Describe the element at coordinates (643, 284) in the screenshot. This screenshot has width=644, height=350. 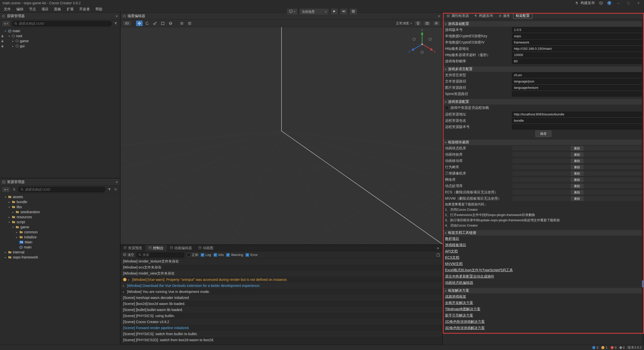
I see `scrollbar-thumb` at that location.